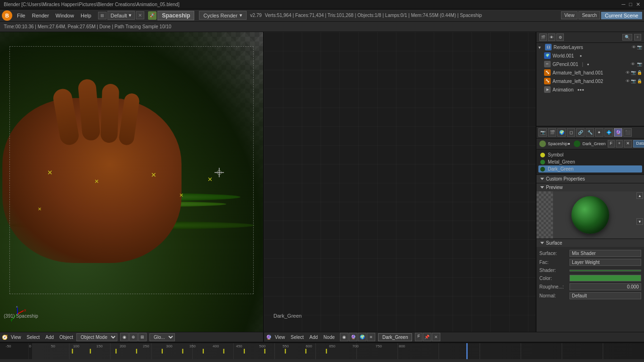 This screenshot has width=644, height=362. Describe the element at coordinates (33, 337) in the screenshot. I see `vp-select-btn: Select` at that location.